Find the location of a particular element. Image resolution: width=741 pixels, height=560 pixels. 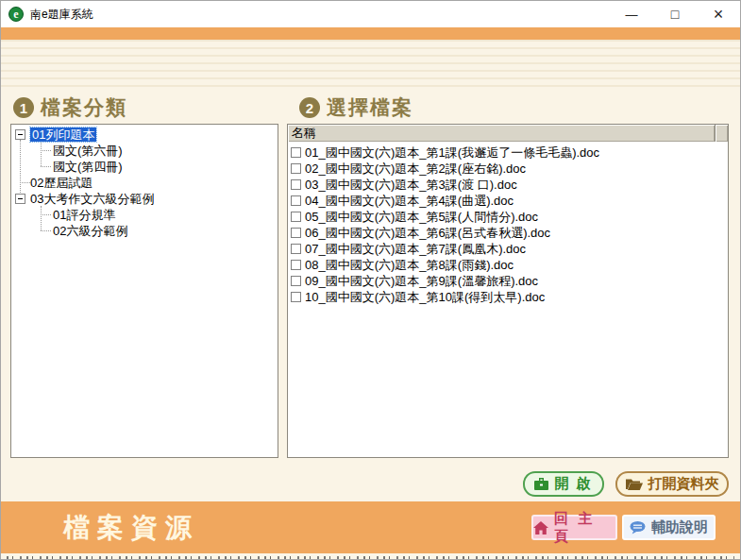

home-icon is located at coordinates (541, 528).